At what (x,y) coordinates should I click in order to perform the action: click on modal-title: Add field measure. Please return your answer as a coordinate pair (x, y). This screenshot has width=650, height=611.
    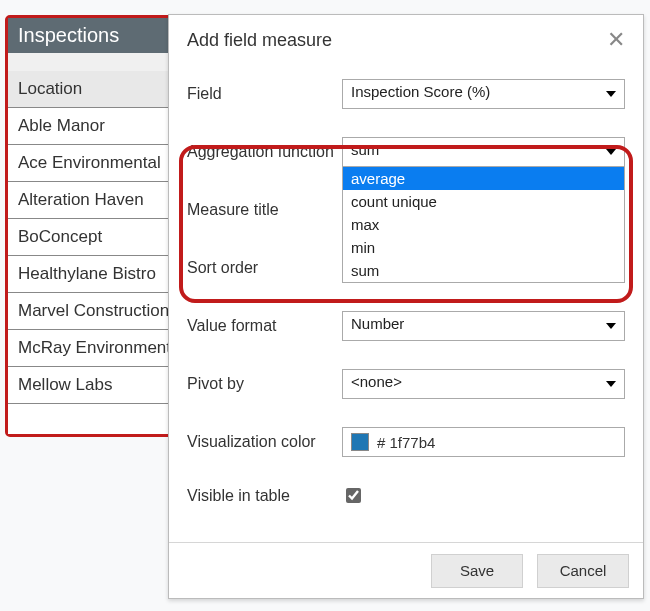
    Looking at the image, I should click on (260, 40).